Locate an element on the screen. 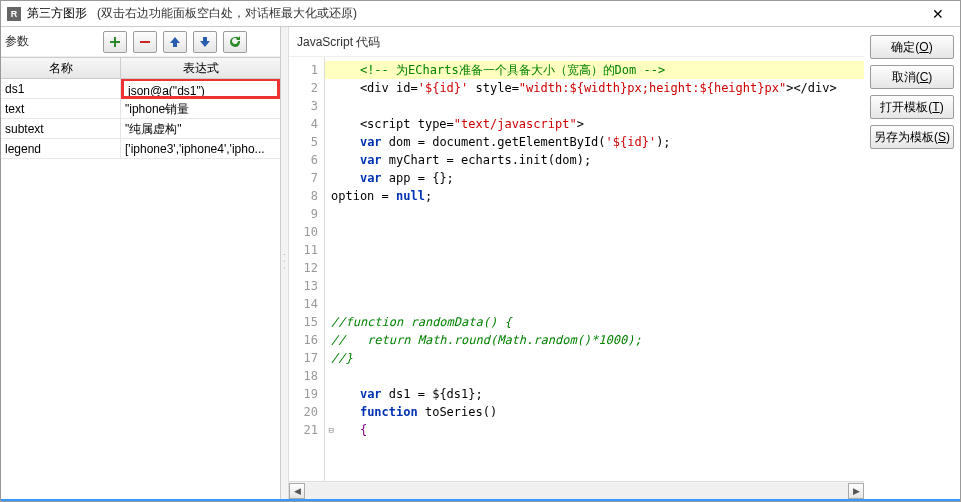 The image size is (961, 502). scroll-left-button: ◀ is located at coordinates (297, 491).